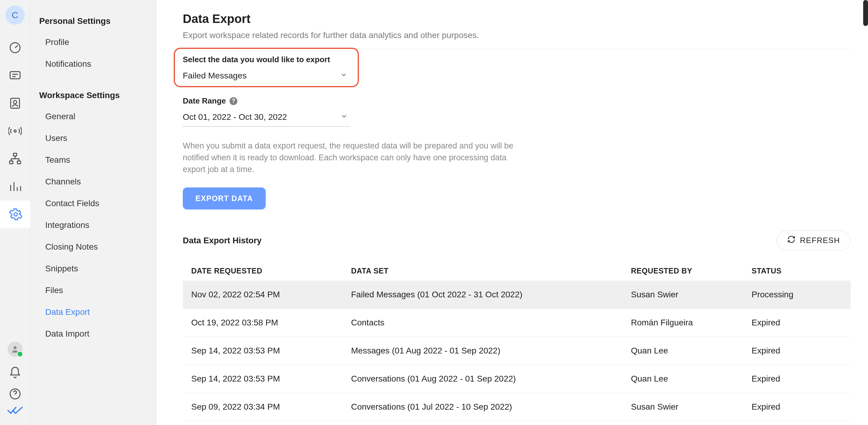 This screenshot has height=425, width=868. What do you see at coordinates (517, 269) in the screenshot?
I see `table-header-row: DATE REQUESTED DATA SET REQUESTED BY STA…` at bounding box center [517, 269].